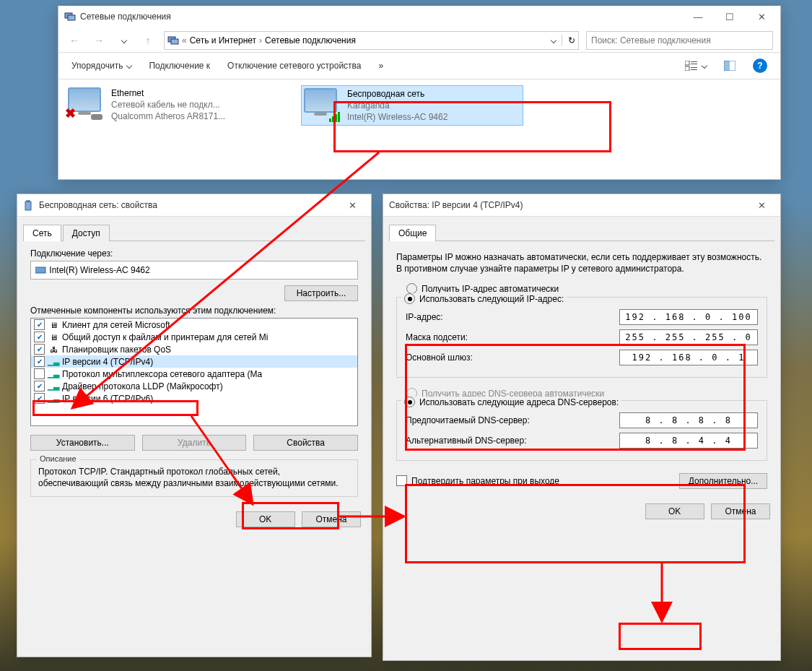  What do you see at coordinates (582, 337) in the screenshot?
I see `manual-ip-group: Использовать следующий IP-адрес: IP-адре…` at bounding box center [582, 337].